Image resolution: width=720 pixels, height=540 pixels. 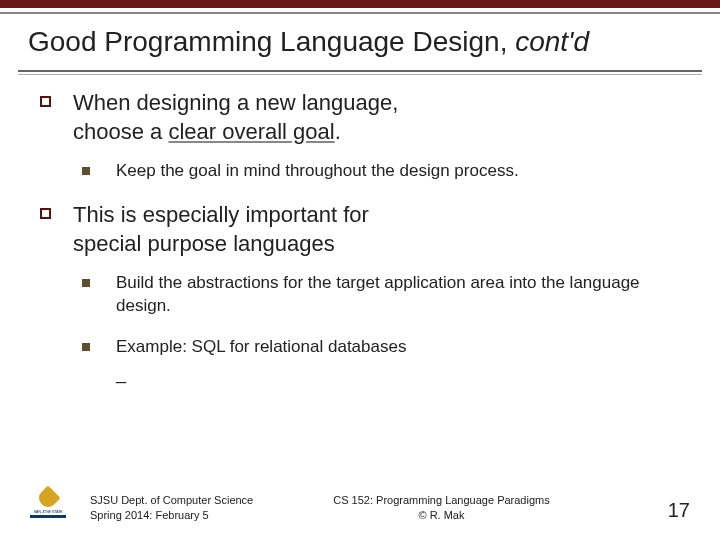 What do you see at coordinates (441, 515) in the screenshot?
I see `footer-center-line2: © R. Mak` at bounding box center [441, 515].